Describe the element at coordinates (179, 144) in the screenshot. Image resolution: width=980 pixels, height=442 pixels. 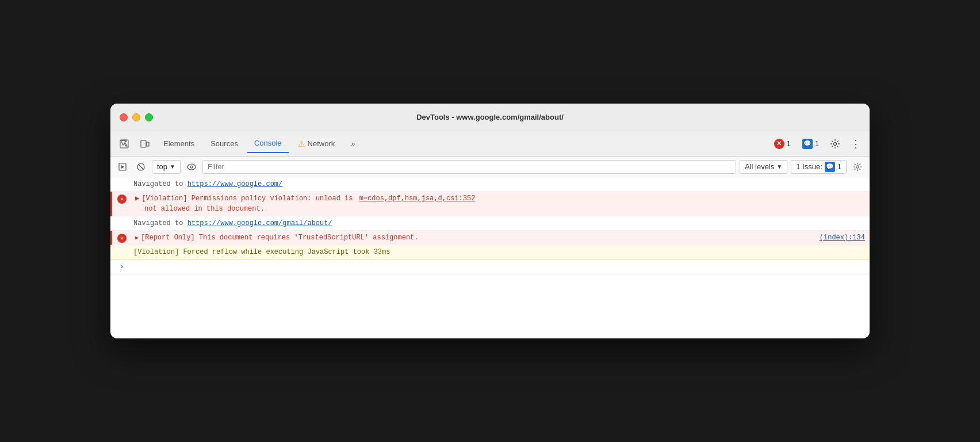
I see `tab-elements: Elements` at that location.